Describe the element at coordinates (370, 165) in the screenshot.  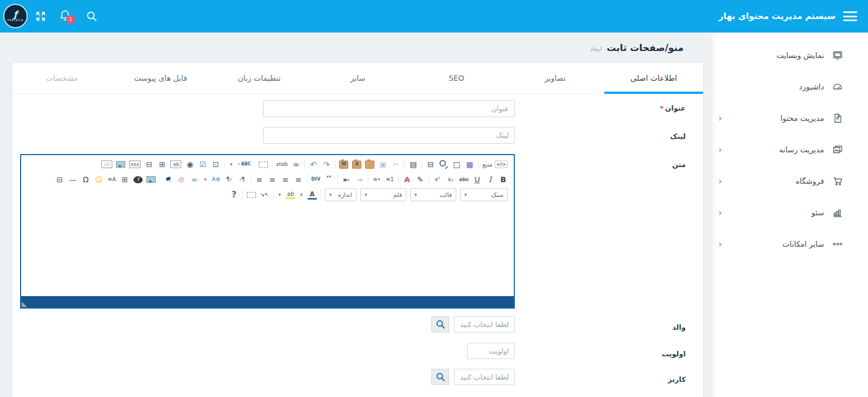
I see `paste-icon` at that location.